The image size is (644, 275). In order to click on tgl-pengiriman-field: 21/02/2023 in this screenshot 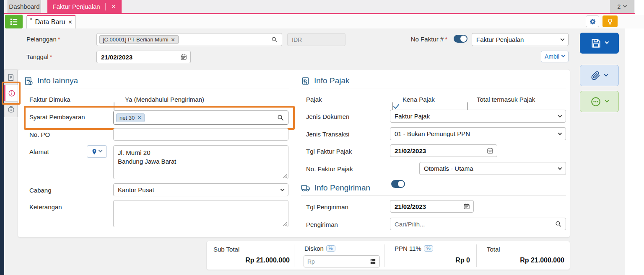, I will do `click(432, 206)`.